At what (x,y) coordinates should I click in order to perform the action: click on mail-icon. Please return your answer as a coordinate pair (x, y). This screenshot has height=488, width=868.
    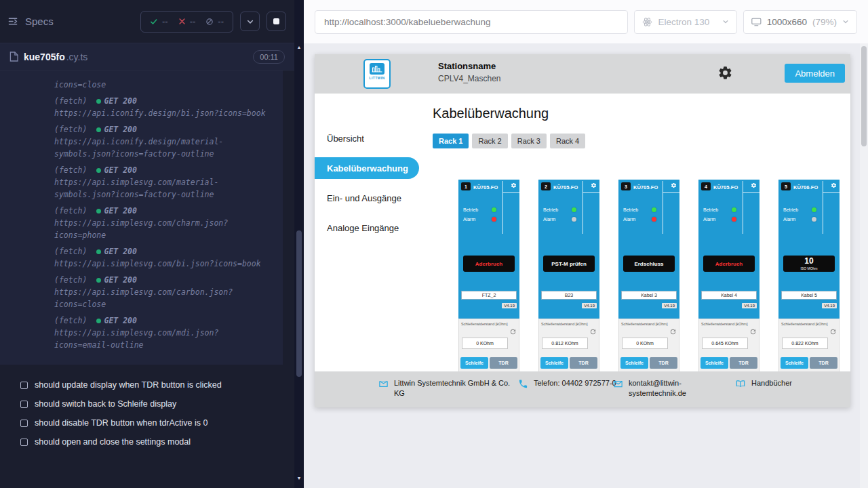
    Looking at the image, I should click on (618, 384).